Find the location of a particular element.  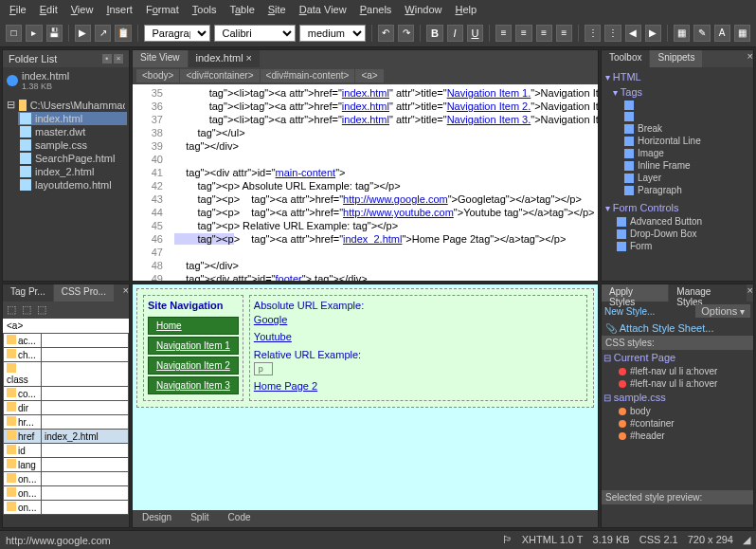

table-icon: ▦ is located at coordinates (743, 33).